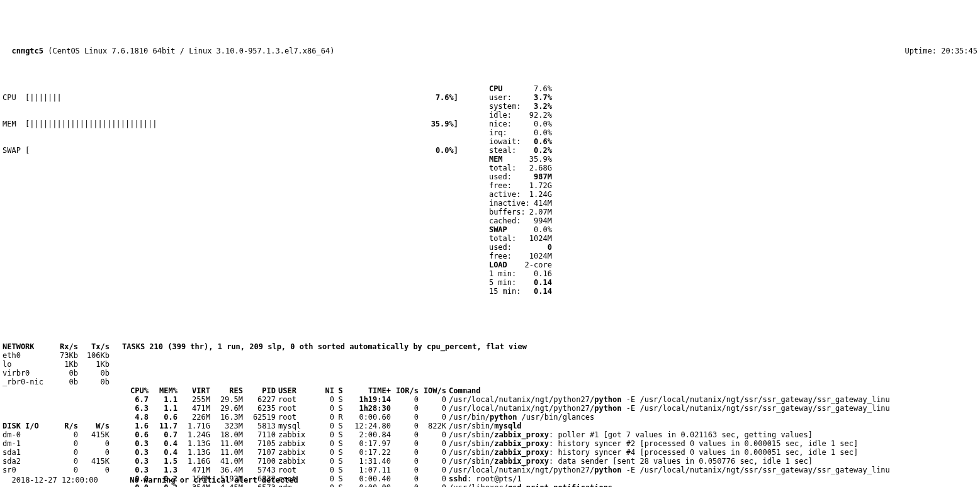 This screenshot has width=980, height=487. I want to click on cpu-stats2: nice:0.0%irq:0.0%iowait:0.6%steal:0.2%, so click(521, 137).